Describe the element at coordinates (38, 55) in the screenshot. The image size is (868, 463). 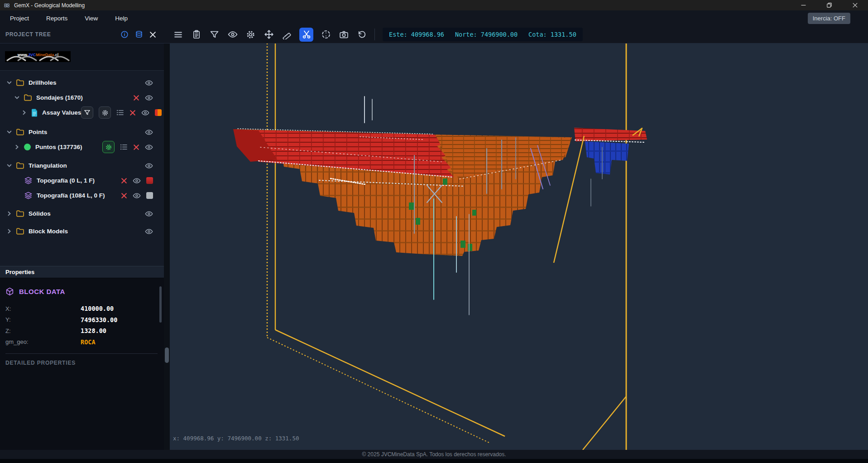
I see `svg-text: www.JVCMineData.cl` at that location.